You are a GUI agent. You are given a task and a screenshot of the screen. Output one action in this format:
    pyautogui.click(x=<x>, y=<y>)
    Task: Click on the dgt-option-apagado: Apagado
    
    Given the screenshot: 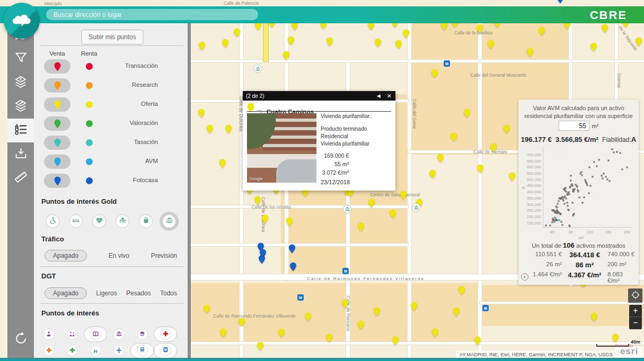 What is the action you would take?
    pyautogui.click(x=66, y=293)
    